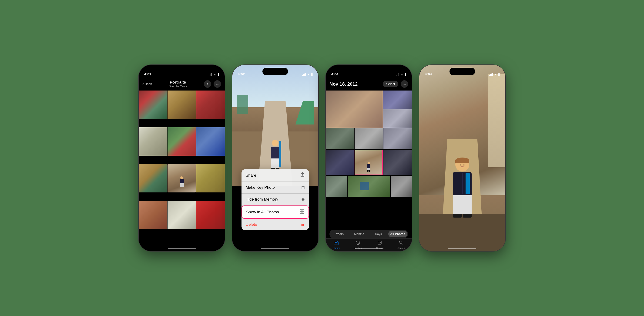 The image size is (644, 316). Describe the element at coordinates (182, 84) in the screenshot. I see `phone1-header: ‹ Back Portraits Over the Years ↑ ···` at that location.